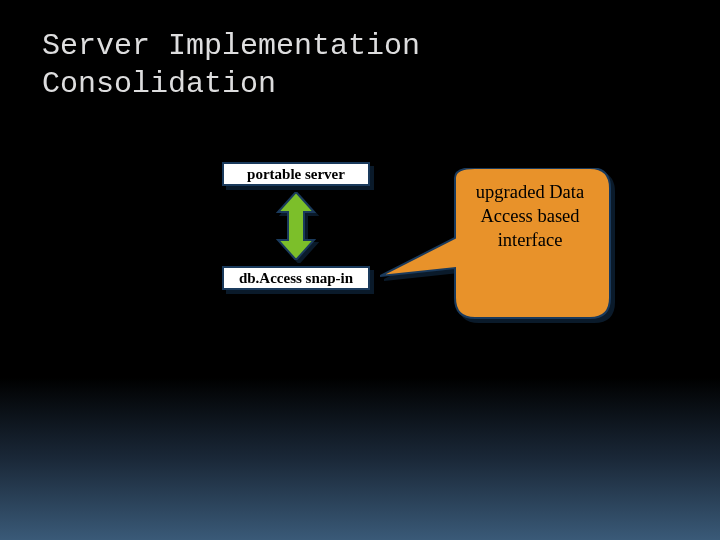  Describe the element at coordinates (296, 278) in the screenshot. I see `db-access-label: db.Access snap-in` at that location.